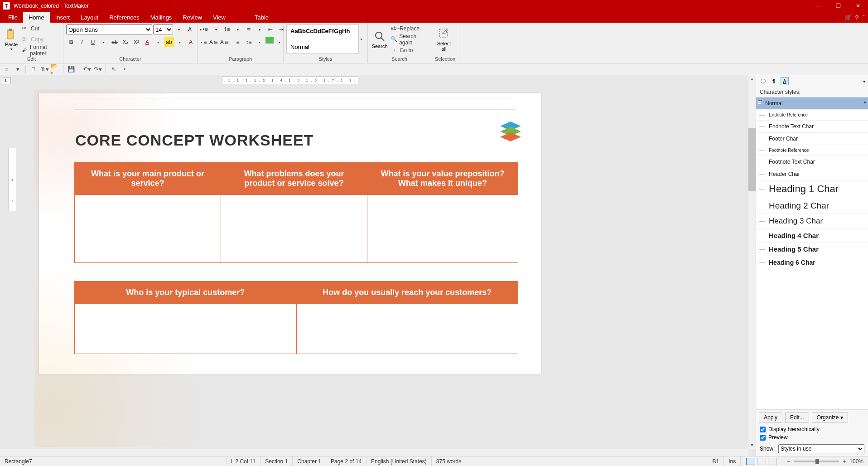  I want to click on multilevel-button: ≣, so click(249, 29).